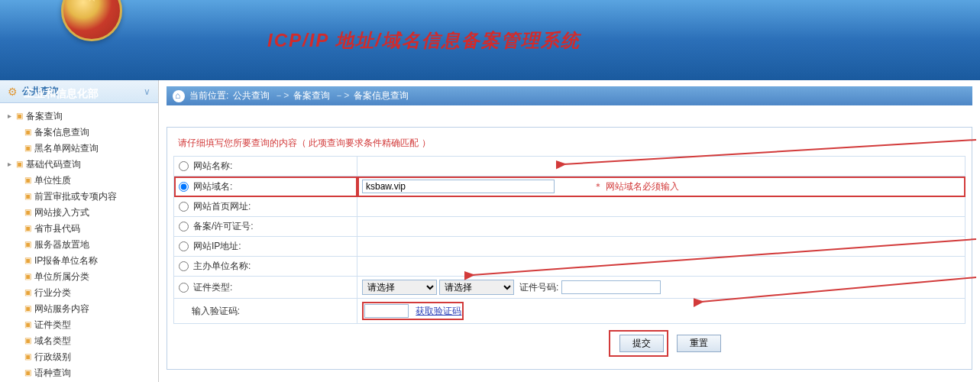  What do you see at coordinates (57, 228) in the screenshot?
I see `sidebar-link: 省市县代码` at bounding box center [57, 228].